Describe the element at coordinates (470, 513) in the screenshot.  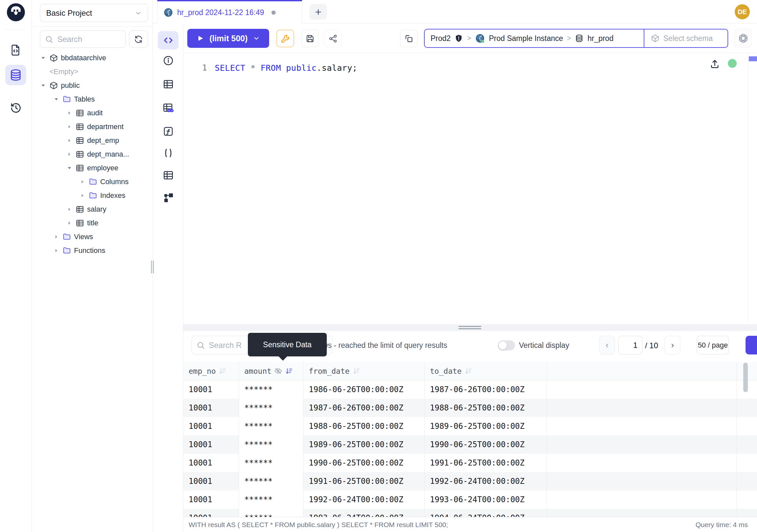
I see `table-row: 10001******1993-06-24T00:00:00Z1994-06-2…` at that location.